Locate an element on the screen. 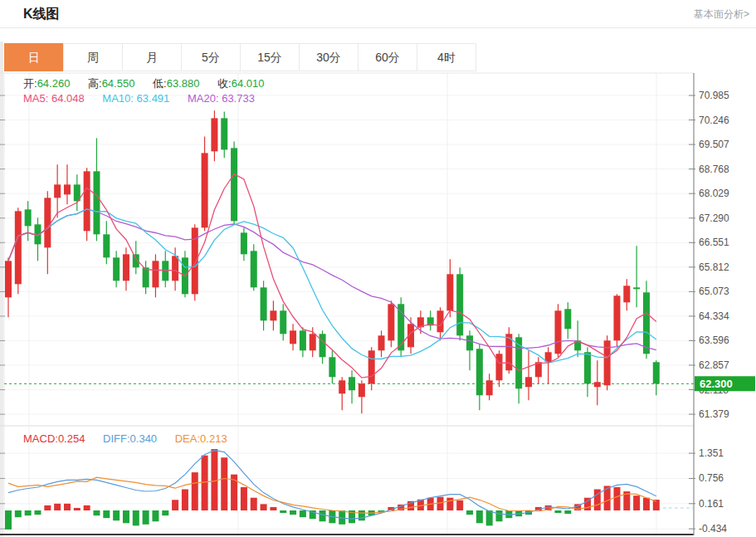 The height and width of the screenshot is (537, 756). diff-line is located at coordinates (332, 485).